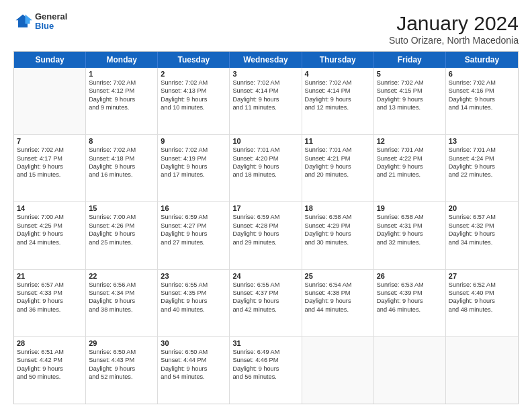  Describe the element at coordinates (193, 377) in the screenshot. I see `daylight-text-2: and 54 minutes.` at that location.